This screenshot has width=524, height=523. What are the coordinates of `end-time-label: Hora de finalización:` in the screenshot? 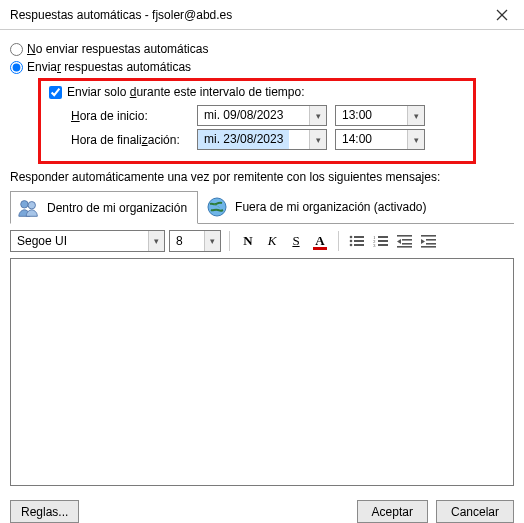 It's located at (130, 140).